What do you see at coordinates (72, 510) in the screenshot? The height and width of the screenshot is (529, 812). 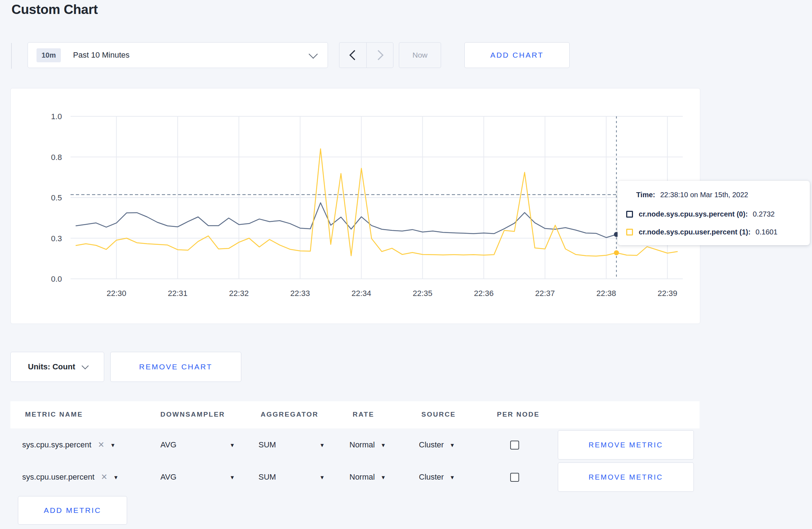 I see `add-metric-button: ADD METRIC` at bounding box center [72, 510].